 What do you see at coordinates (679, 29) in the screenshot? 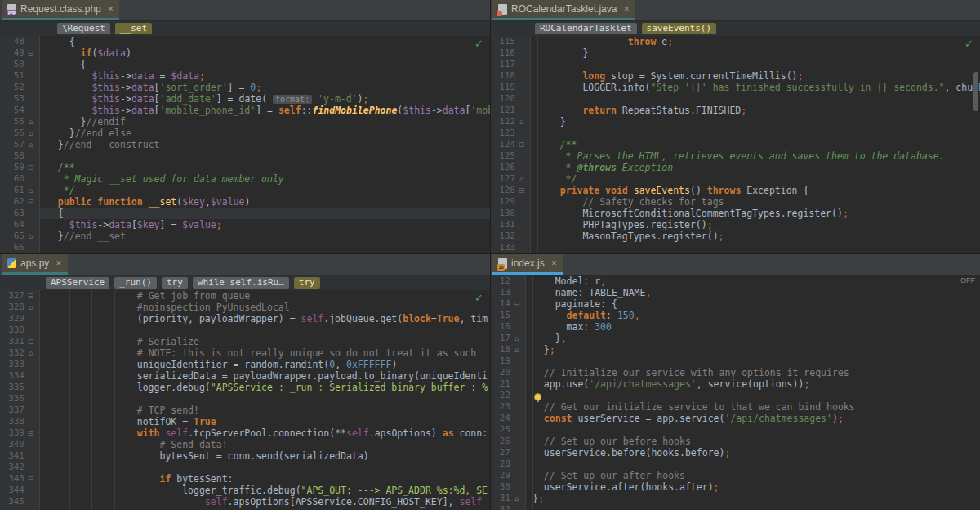
I see `breadcrumb-item: saveEvents()` at bounding box center [679, 29].